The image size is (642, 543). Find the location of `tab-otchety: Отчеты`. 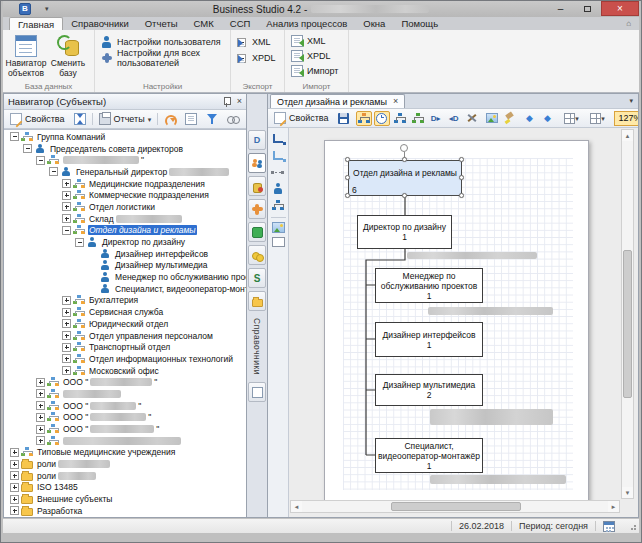

tab-otchety: Отчеты is located at coordinates (162, 24).